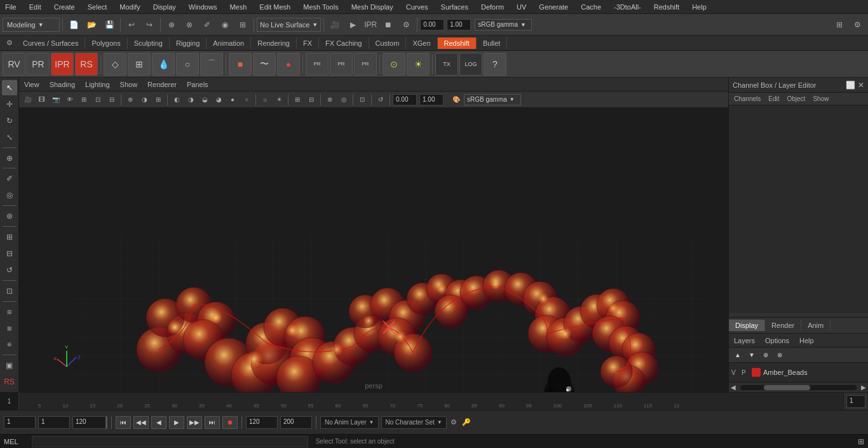 The width and height of the screenshot is (868, 448). What do you see at coordinates (745, 341) in the screenshot?
I see `layers-menu: Layers` at bounding box center [745, 341].